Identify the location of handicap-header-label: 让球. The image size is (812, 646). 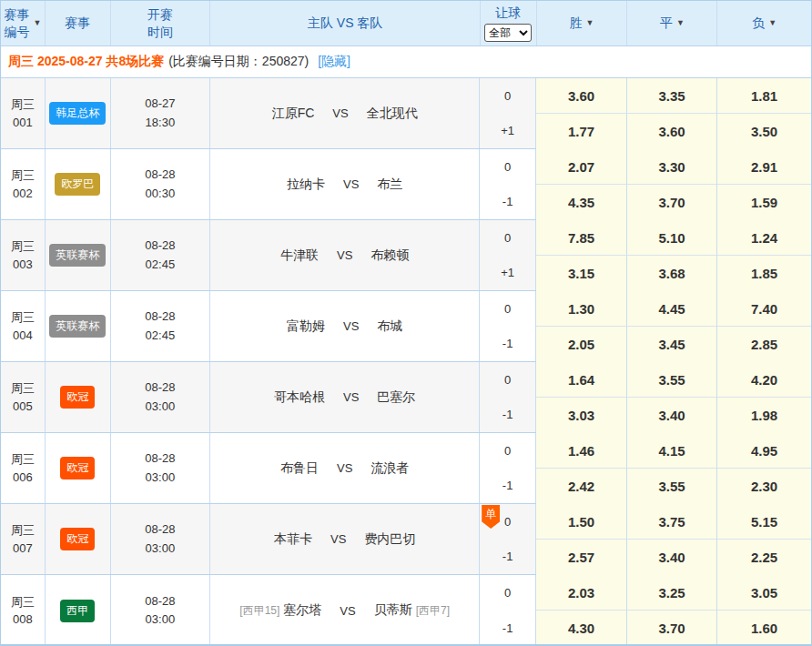
(508, 13).